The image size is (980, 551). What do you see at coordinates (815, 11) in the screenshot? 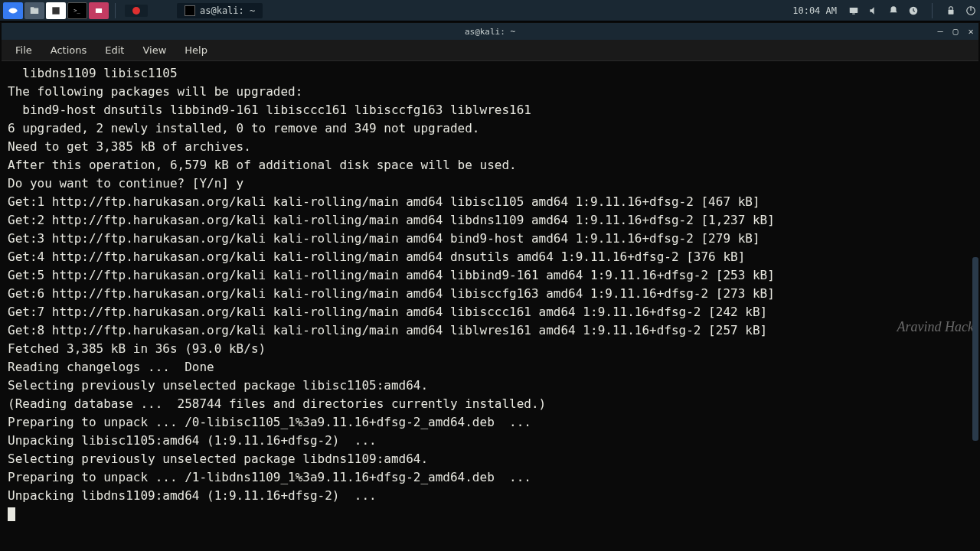
I see `panel-clock: 10:04 AM` at bounding box center [815, 11].